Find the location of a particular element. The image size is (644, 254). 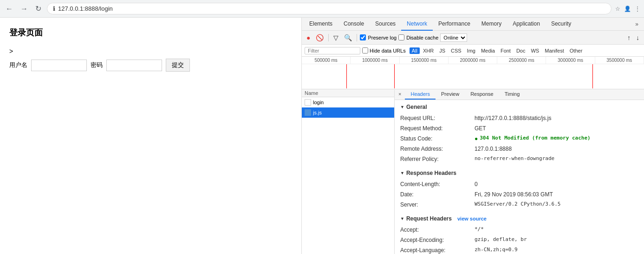

filter-other: Other is located at coordinates (576, 51).